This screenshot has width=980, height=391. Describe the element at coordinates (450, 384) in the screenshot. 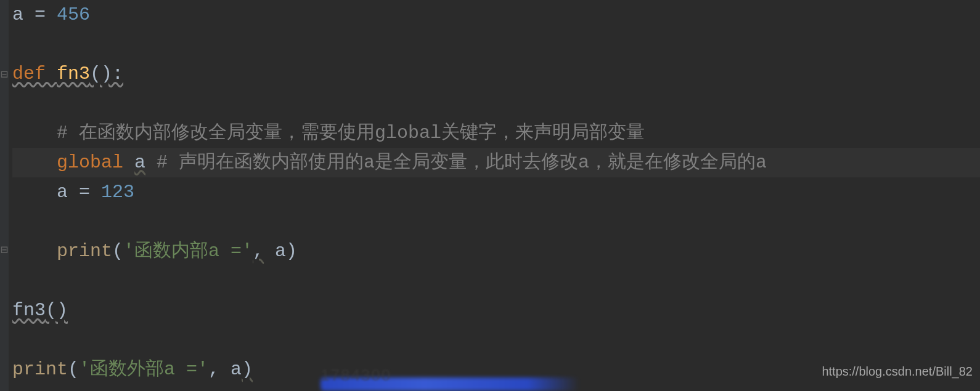

I see `redaction-overlay` at that location.